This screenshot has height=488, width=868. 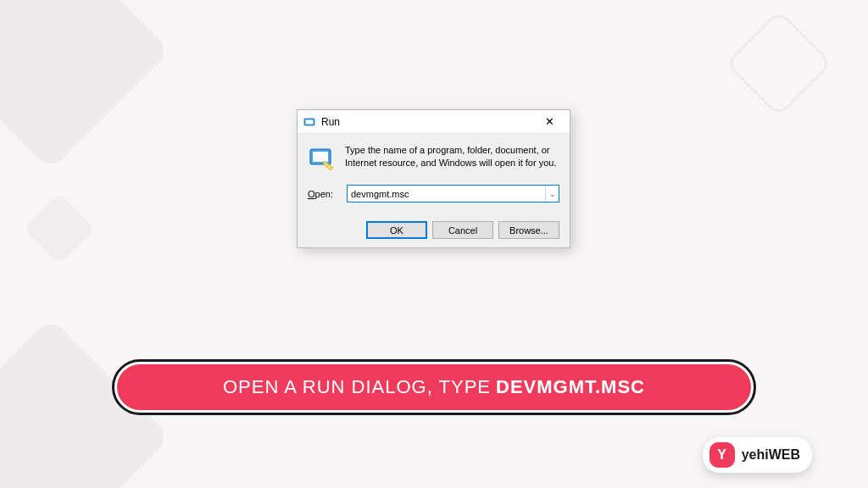 I want to click on caption-prefix: OPEN A RUN DIALOG, TYPE, so click(x=357, y=387).